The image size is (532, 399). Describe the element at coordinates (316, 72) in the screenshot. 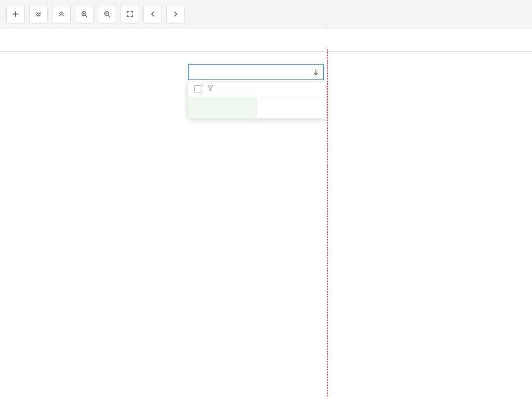

I see `dropdown-arrow-icon` at that location.